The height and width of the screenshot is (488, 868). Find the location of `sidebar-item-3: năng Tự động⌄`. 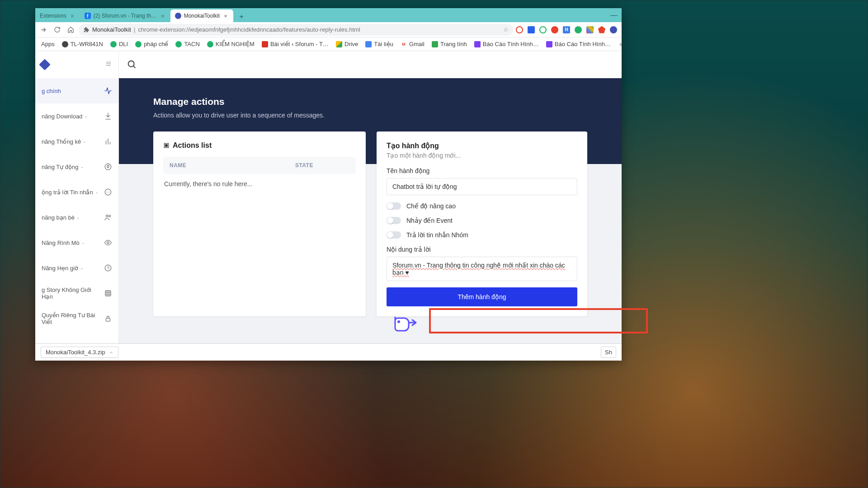

sidebar-item-3: năng Tự động⌄ is located at coordinates (77, 167).